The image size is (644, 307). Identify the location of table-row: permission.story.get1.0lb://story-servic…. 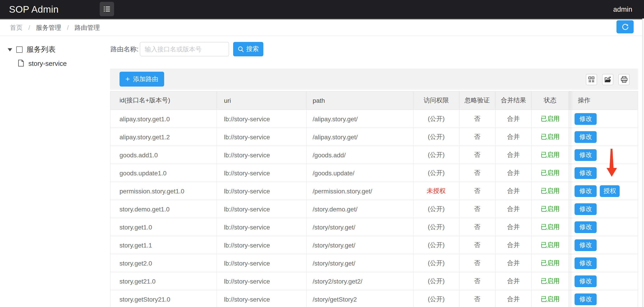
(374, 191).